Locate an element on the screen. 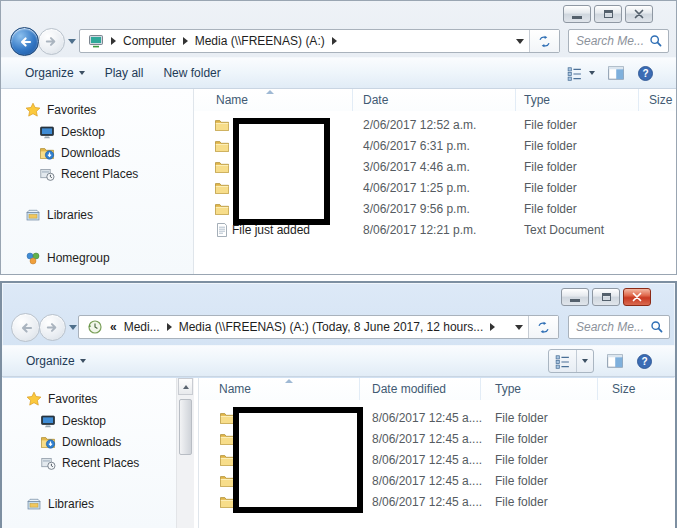  column-header-date: Date is located at coordinates (434, 100).